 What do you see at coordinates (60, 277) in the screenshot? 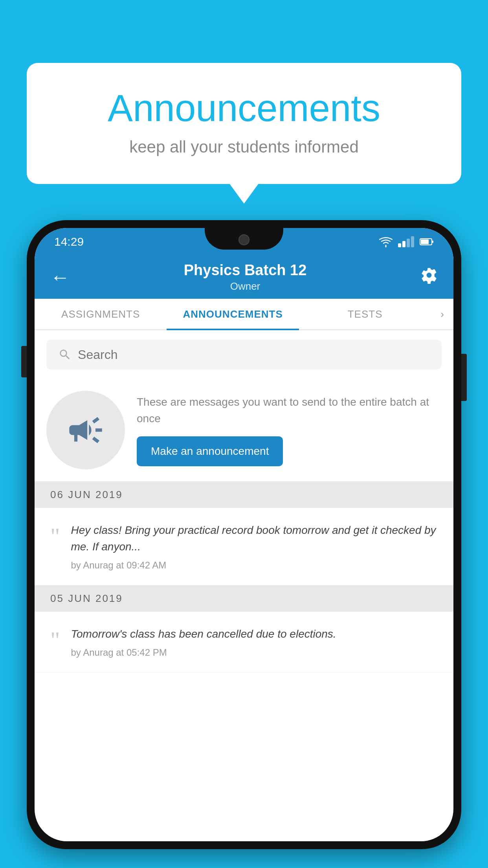
I see `back-button: ←` at bounding box center [60, 277].